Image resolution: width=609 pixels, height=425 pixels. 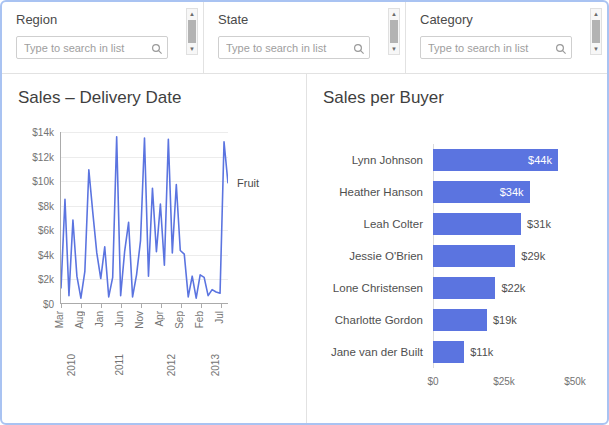 I want to click on bar-category-label: Heather Hanson, so click(x=378, y=192).